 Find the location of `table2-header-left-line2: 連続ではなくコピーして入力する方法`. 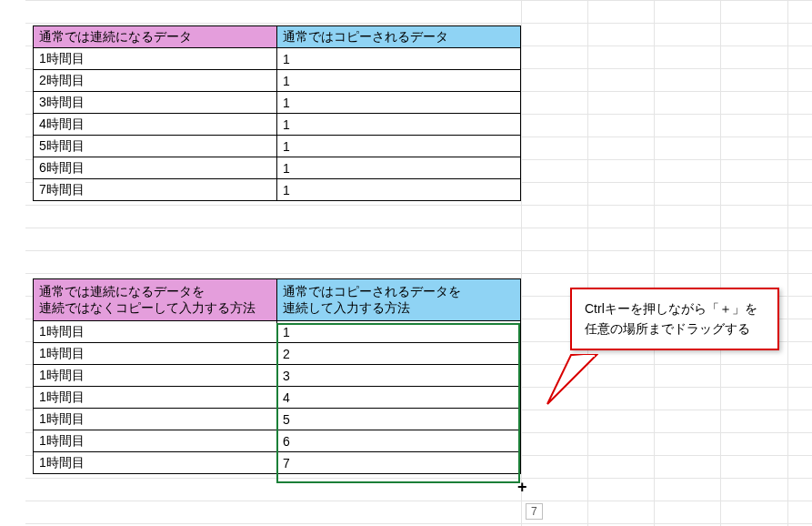

table2-header-left-line2: 連続ではなくコピーして入力する方法 is located at coordinates (147, 308).